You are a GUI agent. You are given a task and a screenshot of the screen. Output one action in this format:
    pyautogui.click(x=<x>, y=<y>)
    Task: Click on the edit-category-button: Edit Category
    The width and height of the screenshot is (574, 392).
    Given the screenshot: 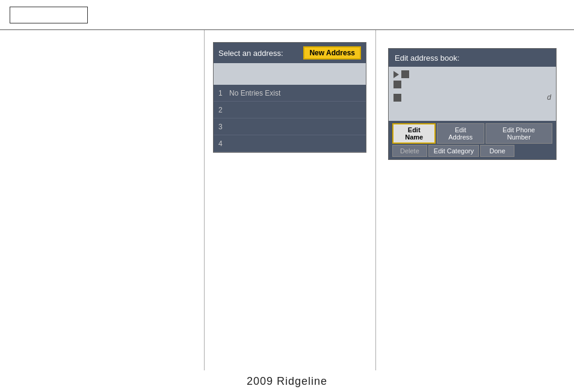 What is the action you would take?
    pyautogui.click(x=454, y=151)
    